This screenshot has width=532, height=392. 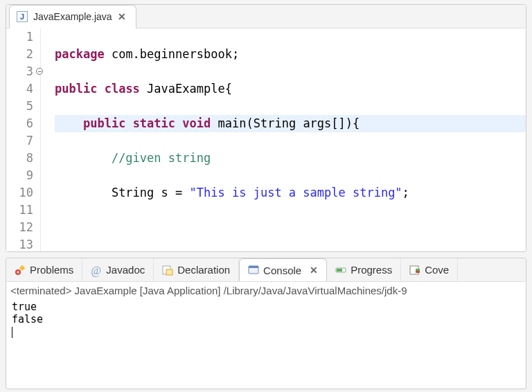 What do you see at coordinates (266, 319) in the screenshot?
I see `console-line: false` at bounding box center [266, 319].